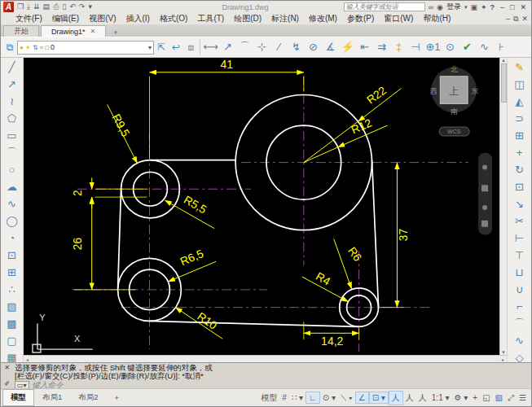  Describe the element at coordinates (486, 397) in the screenshot. I see `isolate-objects-icon: ◱` at that location.